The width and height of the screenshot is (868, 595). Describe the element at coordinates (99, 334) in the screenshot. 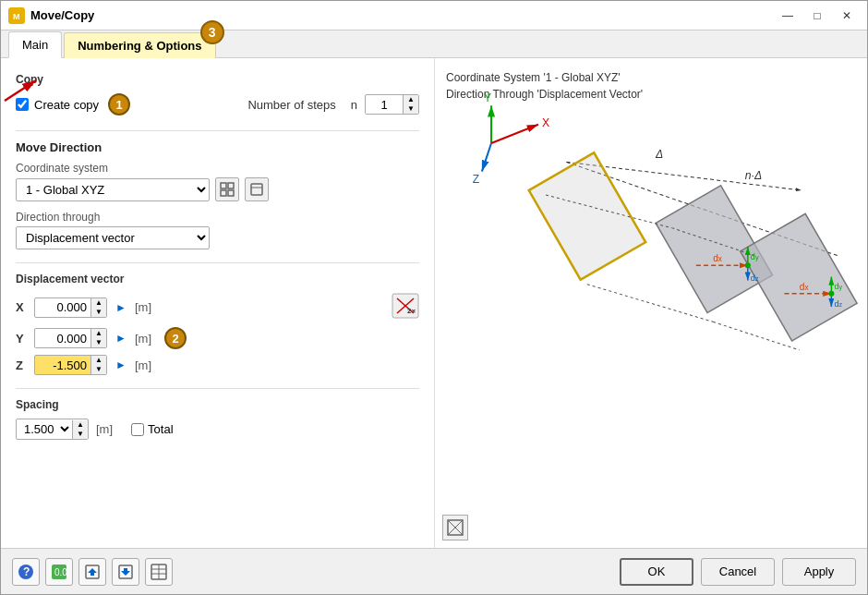

I see `y-up-btn: ▲` at that location.